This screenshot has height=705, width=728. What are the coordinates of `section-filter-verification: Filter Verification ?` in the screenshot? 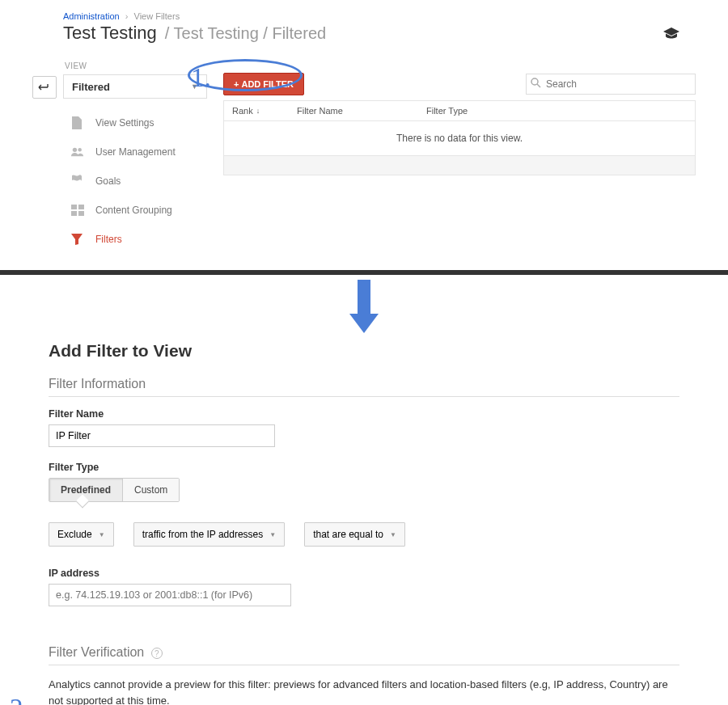 It's located at (364, 655).